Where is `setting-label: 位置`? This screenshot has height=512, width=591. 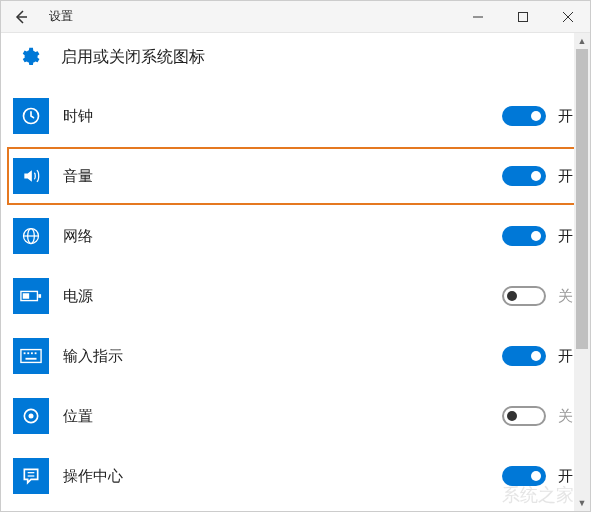 setting-label: 位置 is located at coordinates (78, 416).